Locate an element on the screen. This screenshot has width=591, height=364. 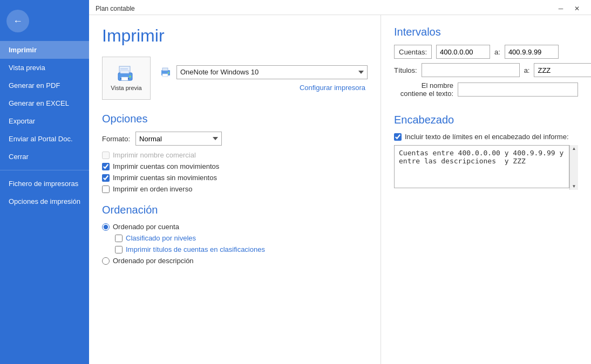
encabezado-textarea-wrapper: ▲ ▼ is located at coordinates (486, 167).